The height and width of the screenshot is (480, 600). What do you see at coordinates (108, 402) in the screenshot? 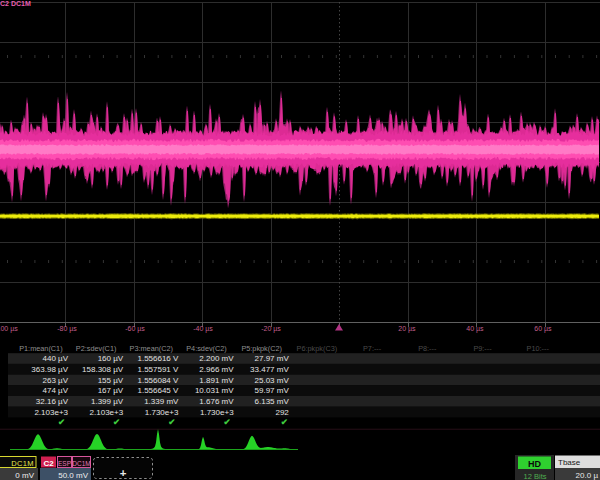
I see `svg-text: 1.399 µV` at bounding box center [108, 402].